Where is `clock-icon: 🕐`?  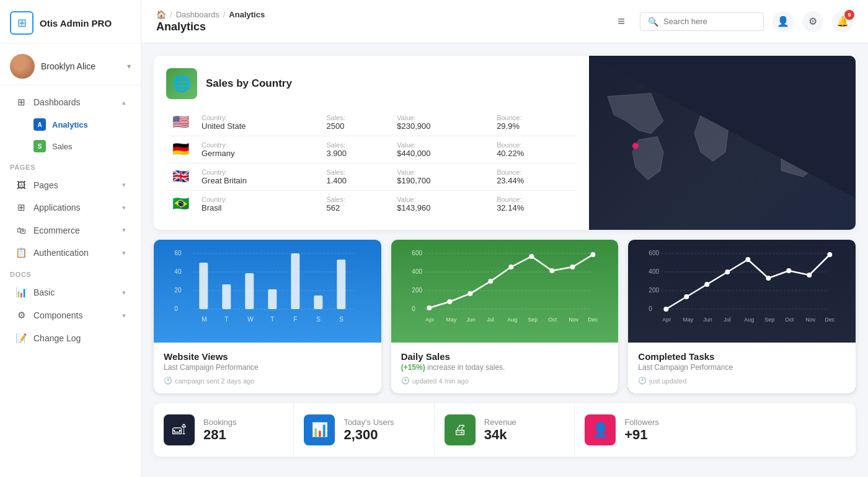
clock-icon: 🕐 is located at coordinates (168, 380).